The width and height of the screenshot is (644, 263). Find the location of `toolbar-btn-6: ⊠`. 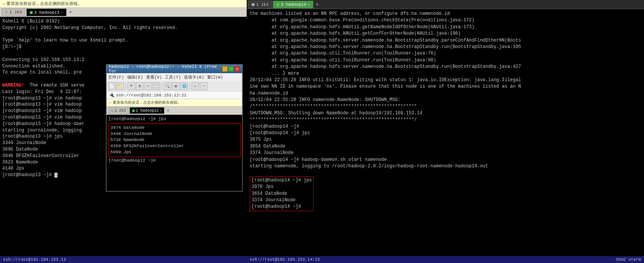

toolbar-btn-6: ⊠ is located at coordinates (176, 86).